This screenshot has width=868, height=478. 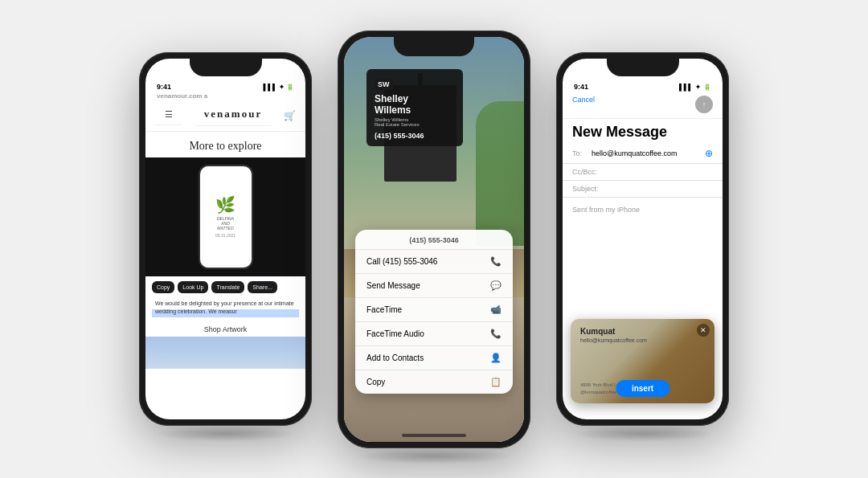 I want to click on phone-3-screen: 9:41 ▌▌▌ ✦ 🔋 Cancel ↑ New Message To: he…, so click(x=643, y=239).